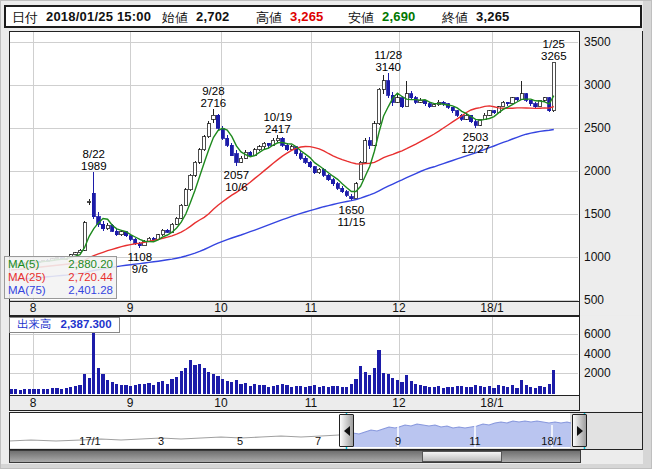 The image size is (652, 469). Describe the element at coordinates (90, 264) in the screenshot. I see `ma5-value: 2,880.20` at that location.